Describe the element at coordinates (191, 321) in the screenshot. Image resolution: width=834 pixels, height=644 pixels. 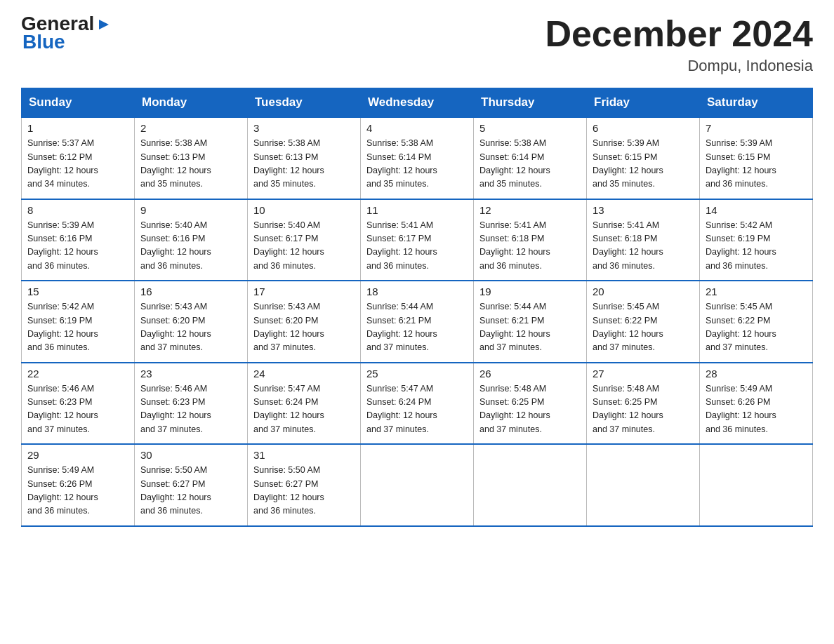
I see `calendar-cell: 16Sunrise: 5:43 AMSunset: 6:20 PMDayligh…` at that location.